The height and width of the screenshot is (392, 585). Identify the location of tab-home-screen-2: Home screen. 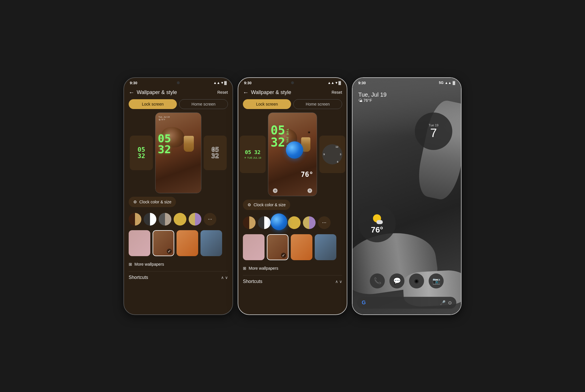
(318, 104).